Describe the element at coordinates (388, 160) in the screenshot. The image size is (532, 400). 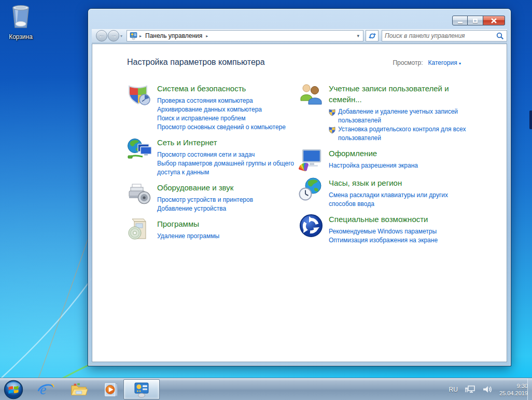
I see `category-appearance: Оформление Настройка разрешения экрана` at that location.